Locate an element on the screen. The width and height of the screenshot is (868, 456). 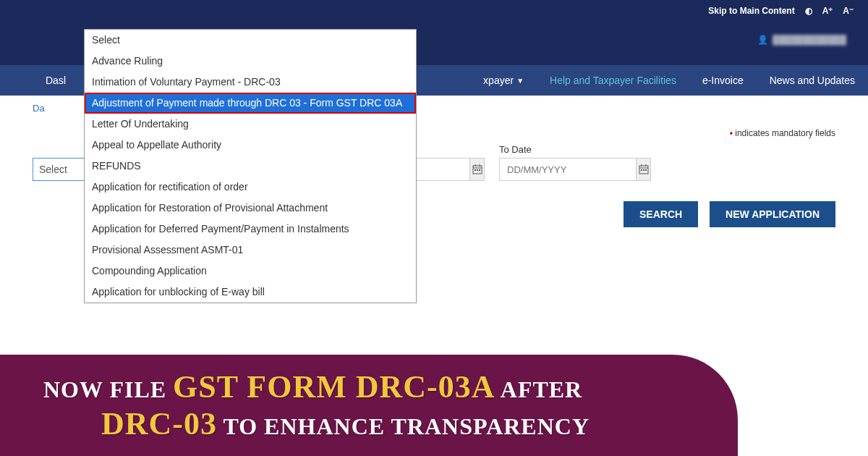
banner-accent-1: GST FORM DRC-03A is located at coordinates (334, 387).